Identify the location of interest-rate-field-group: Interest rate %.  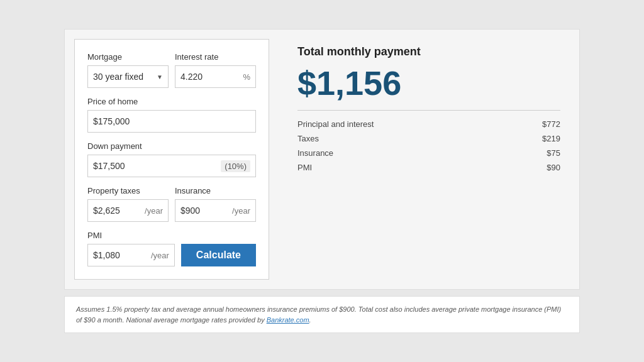
(215, 70).